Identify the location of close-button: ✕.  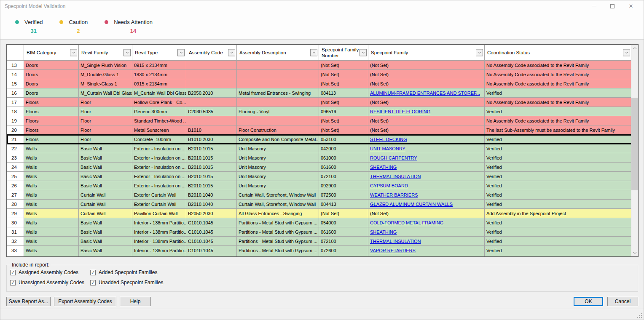
(631, 6).